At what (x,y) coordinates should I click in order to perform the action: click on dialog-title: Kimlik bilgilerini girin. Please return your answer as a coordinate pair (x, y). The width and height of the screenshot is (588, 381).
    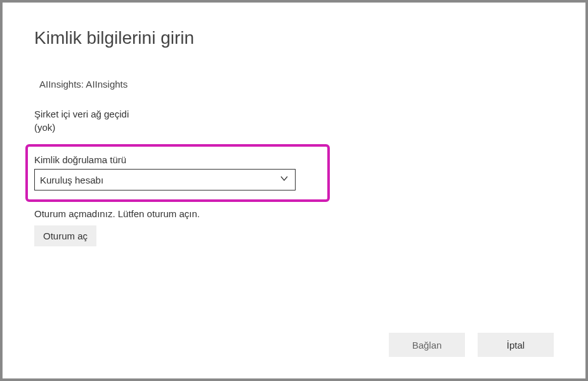
    Looking at the image, I should click on (294, 38).